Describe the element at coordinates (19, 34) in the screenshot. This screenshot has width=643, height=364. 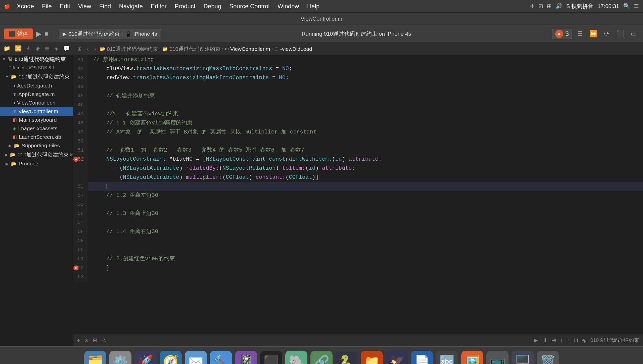
I see `stop-button: ⬛ 暂停` at that location.